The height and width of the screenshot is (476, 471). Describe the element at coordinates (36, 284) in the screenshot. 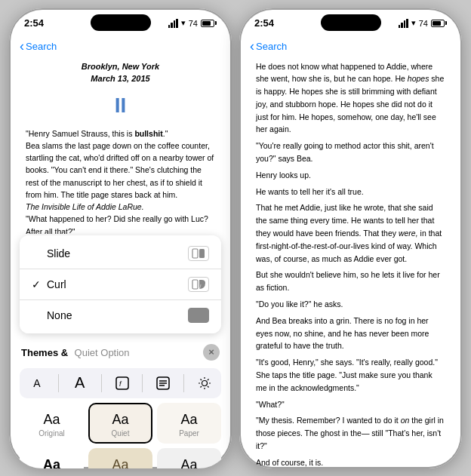

I see `curl-check: ✓` at that location.